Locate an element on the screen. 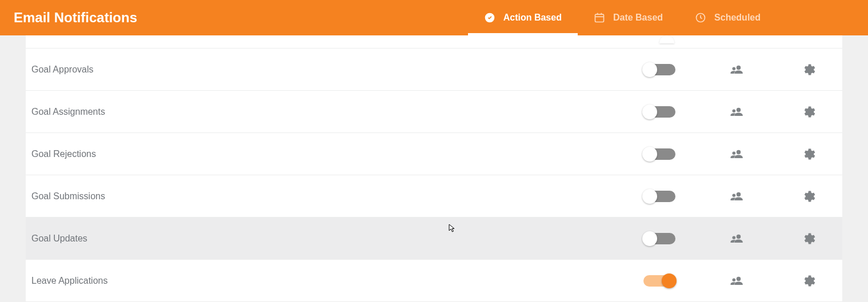  header-bar: Email Notifications Action Based Date Ba… is located at coordinates (434, 18).